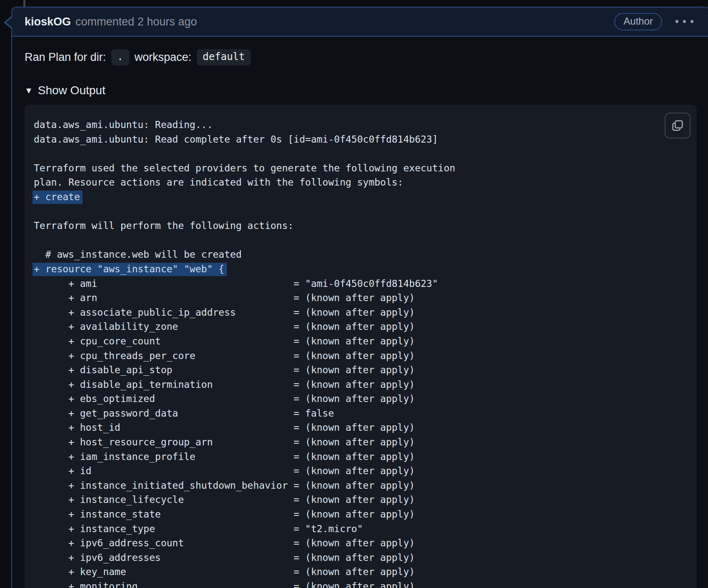 The width and height of the screenshot is (708, 588). What do you see at coordinates (361, 58) in the screenshot?
I see `ran-plan-line: Ran Plan for dir: . workspace: default` at bounding box center [361, 58].